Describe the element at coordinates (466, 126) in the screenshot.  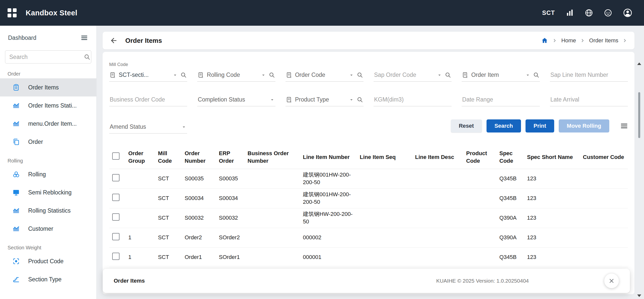
I see `reset-button: Reset` at that location.